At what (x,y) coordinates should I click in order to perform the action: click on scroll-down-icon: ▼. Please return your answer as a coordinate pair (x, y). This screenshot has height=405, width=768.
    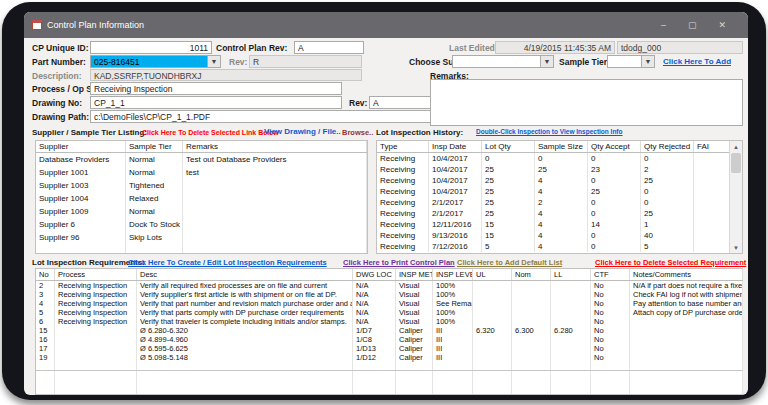
    Looking at the image, I should click on (736, 248).